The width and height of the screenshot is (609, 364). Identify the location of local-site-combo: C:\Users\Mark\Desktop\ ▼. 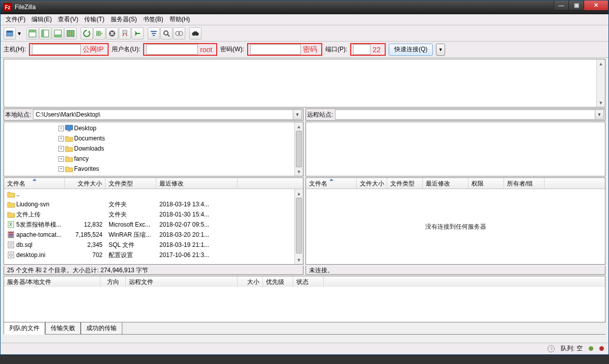
(167, 115).